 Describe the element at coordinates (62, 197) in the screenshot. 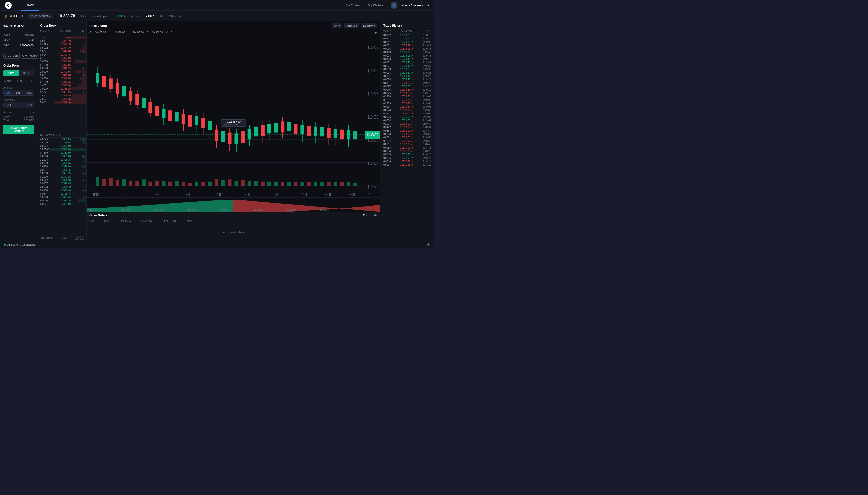

I see `order-book-buy-row: 1.0000 10325.45 -` at that location.